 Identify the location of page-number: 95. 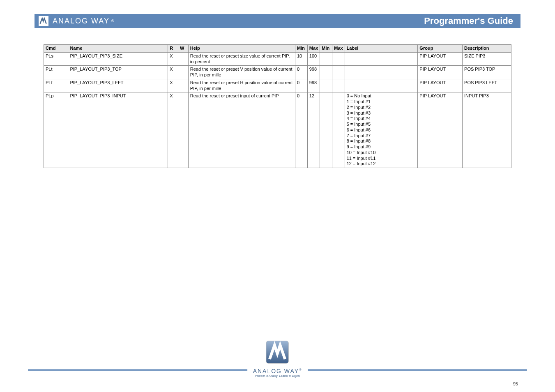
(516, 384).